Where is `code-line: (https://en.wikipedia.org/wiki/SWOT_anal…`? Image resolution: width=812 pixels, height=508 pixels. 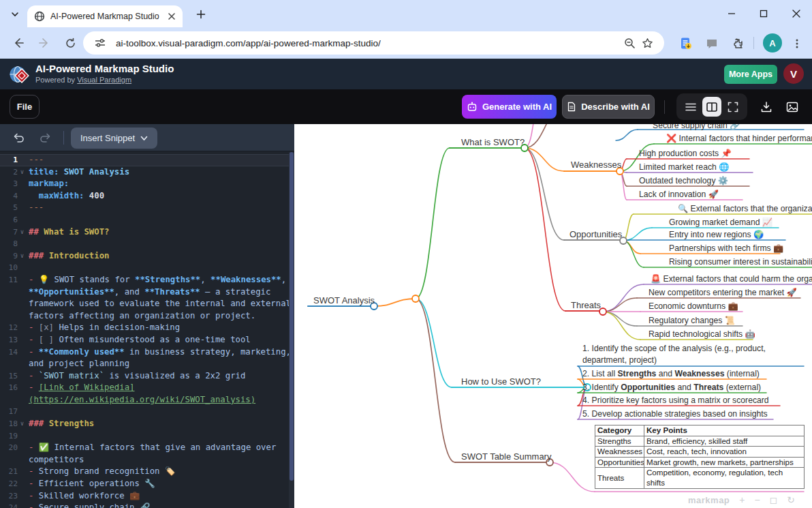 code-line: (https://en.wikipedia.org/wiki/SWOT_anal… is located at coordinates (147, 400).